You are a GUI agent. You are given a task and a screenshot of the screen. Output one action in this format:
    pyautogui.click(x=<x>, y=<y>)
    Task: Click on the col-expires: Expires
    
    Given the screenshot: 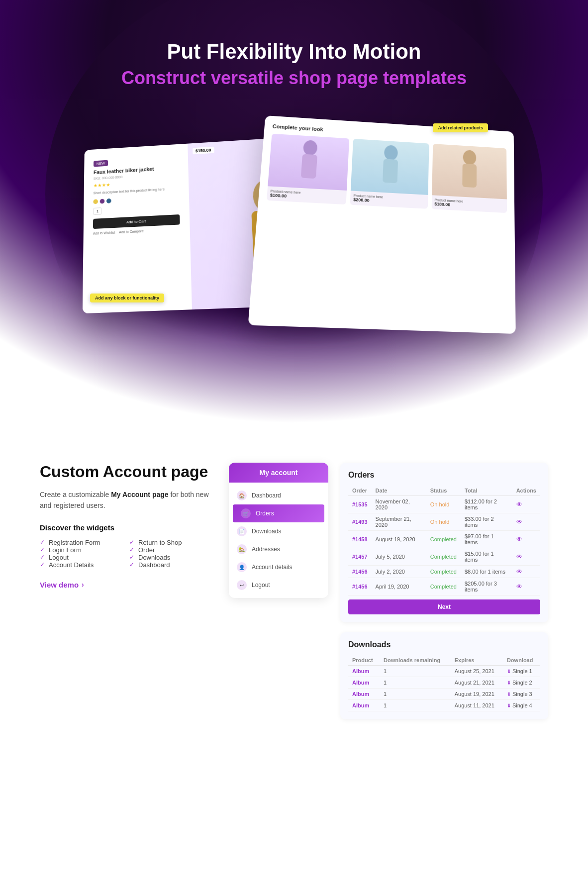 What is the action you would take?
    pyautogui.click(x=477, y=661)
    